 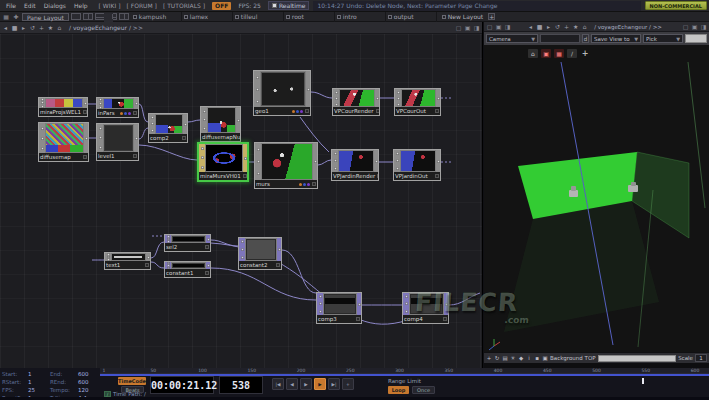 I want to click on skip-end-icon: ▶|, so click(x=334, y=384).